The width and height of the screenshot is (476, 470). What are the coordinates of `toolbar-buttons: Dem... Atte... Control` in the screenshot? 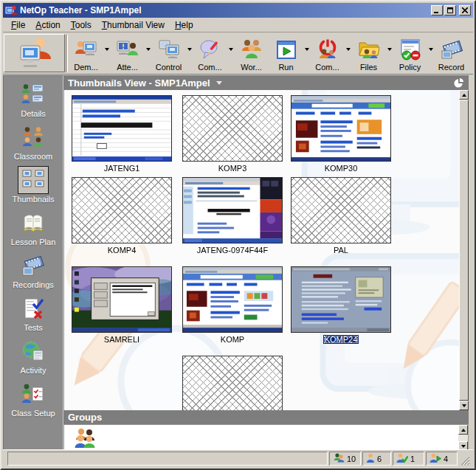 It's located at (269, 53).